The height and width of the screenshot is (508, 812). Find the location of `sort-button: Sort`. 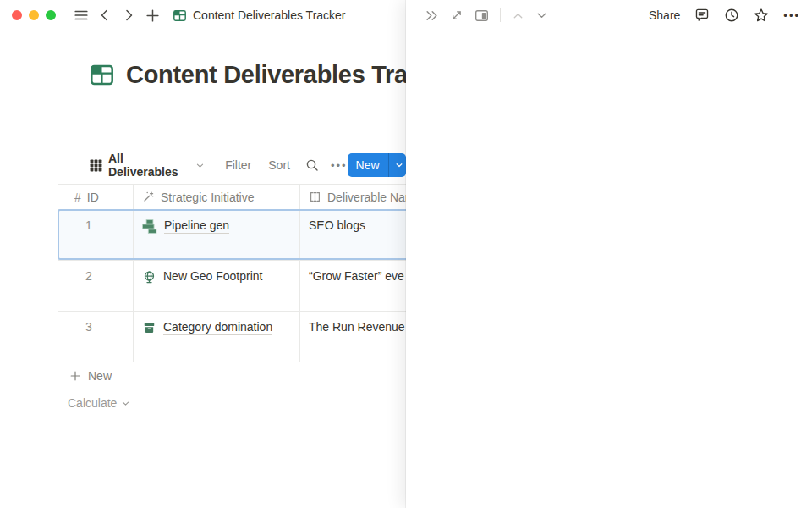

sort-button: Sort is located at coordinates (279, 165).